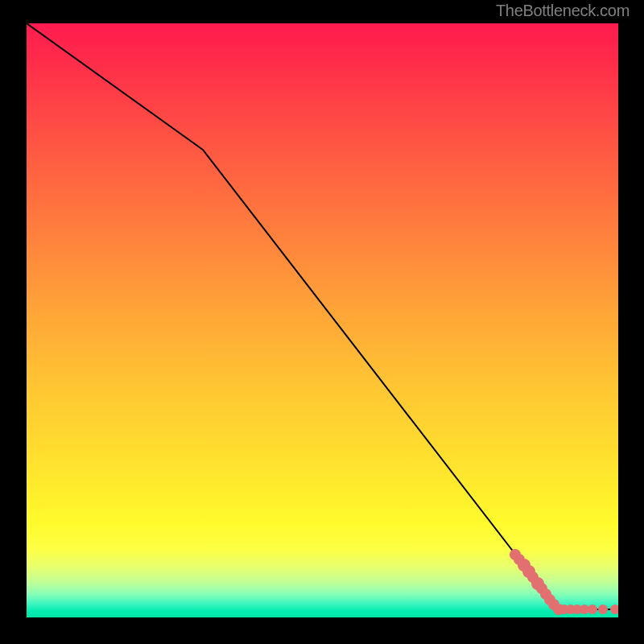 This screenshot has width=644, height=644. Describe the element at coordinates (563, 11) in the screenshot. I see `watermark-text: TheBottleneck.com` at that location.